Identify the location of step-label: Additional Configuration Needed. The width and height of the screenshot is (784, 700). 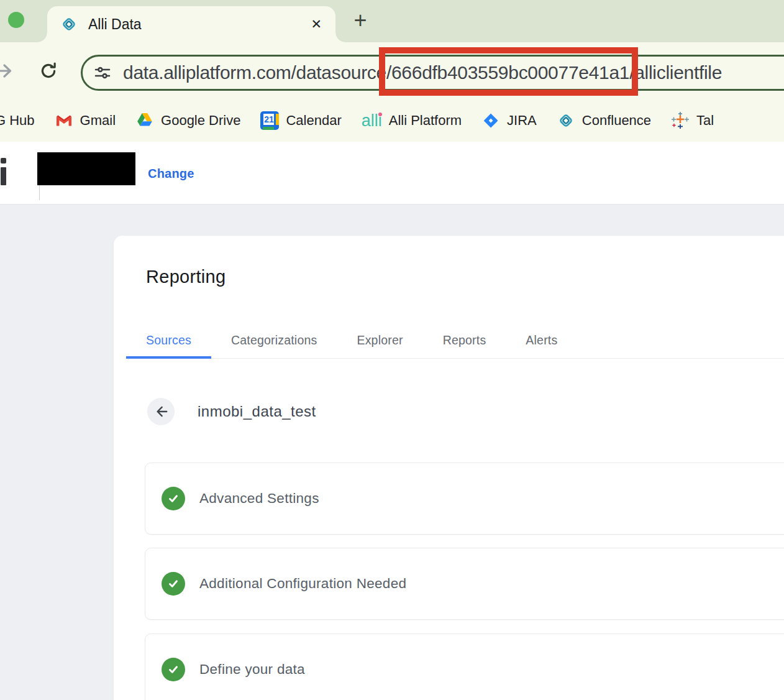
(303, 584).